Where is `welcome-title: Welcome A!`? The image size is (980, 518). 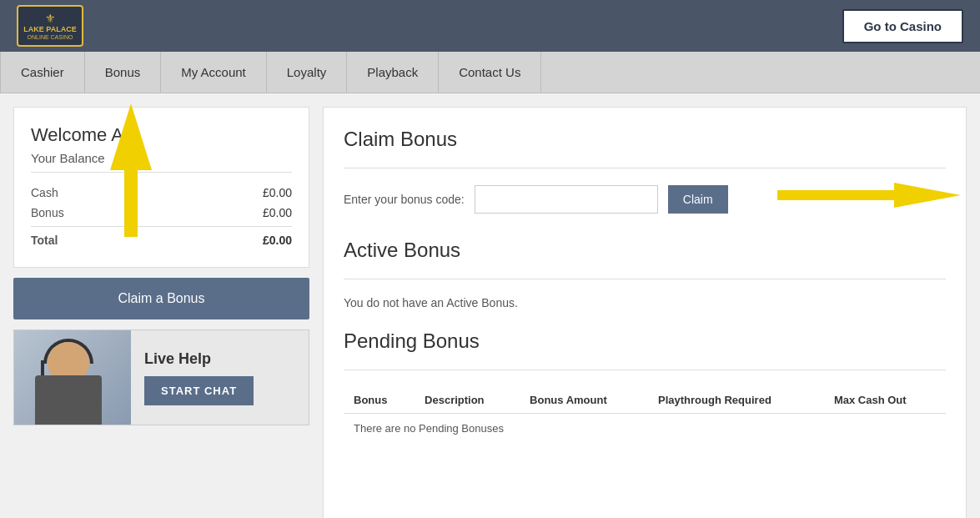
welcome-title: Welcome A! is located at coordinates (162, 135).